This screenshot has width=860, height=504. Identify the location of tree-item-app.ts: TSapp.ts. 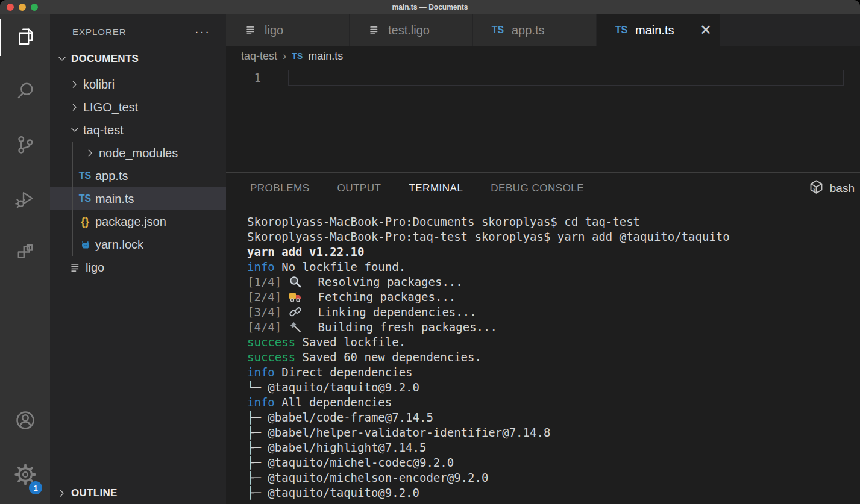
(138, 176).